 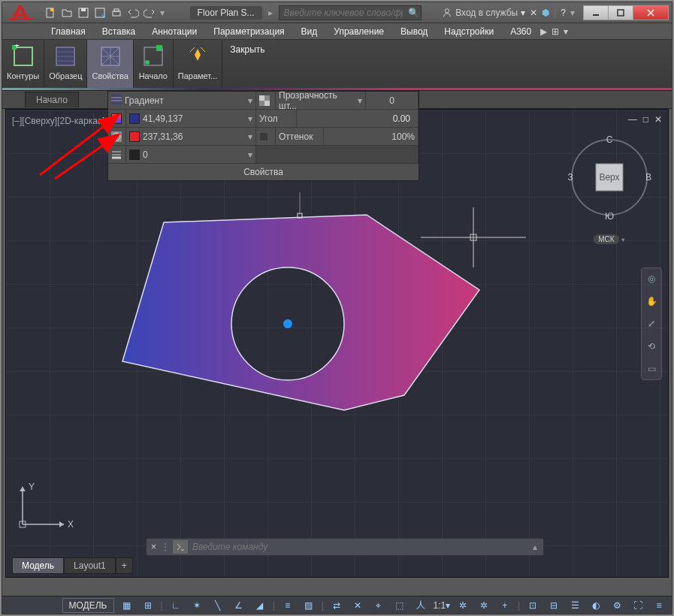 I want to click on annotation-scale: 1:1▾, so click(x=442, y=605).